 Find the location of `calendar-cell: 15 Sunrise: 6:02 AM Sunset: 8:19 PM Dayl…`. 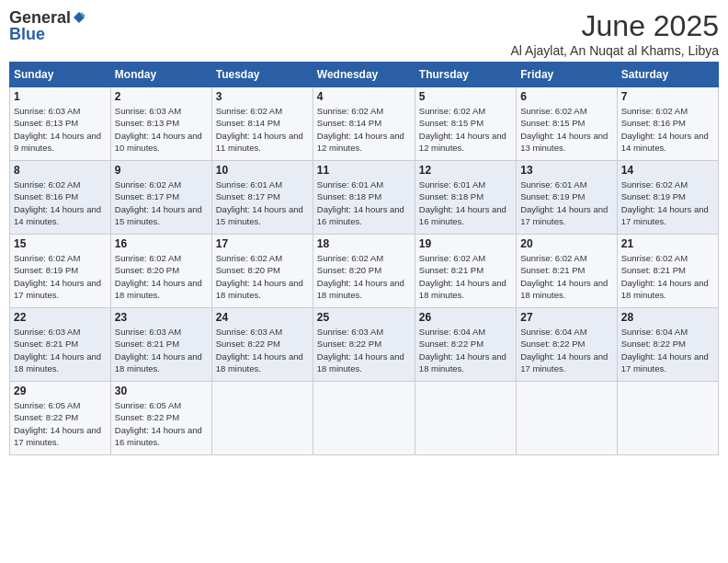

calendar-cell: 15 Sunrise: 6:02 AM Sunset: 8:19 PM Dayl… is located at coordinates (61, 271).